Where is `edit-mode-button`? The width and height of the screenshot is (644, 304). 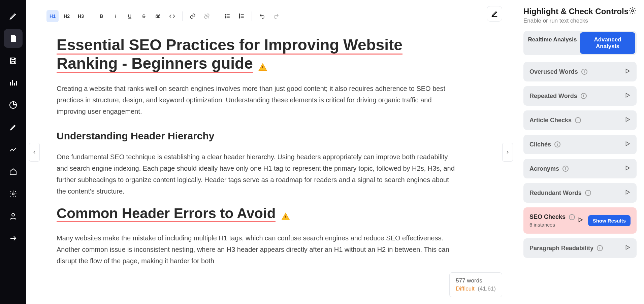
edit-mode-button is located at coordinates (494, 14).